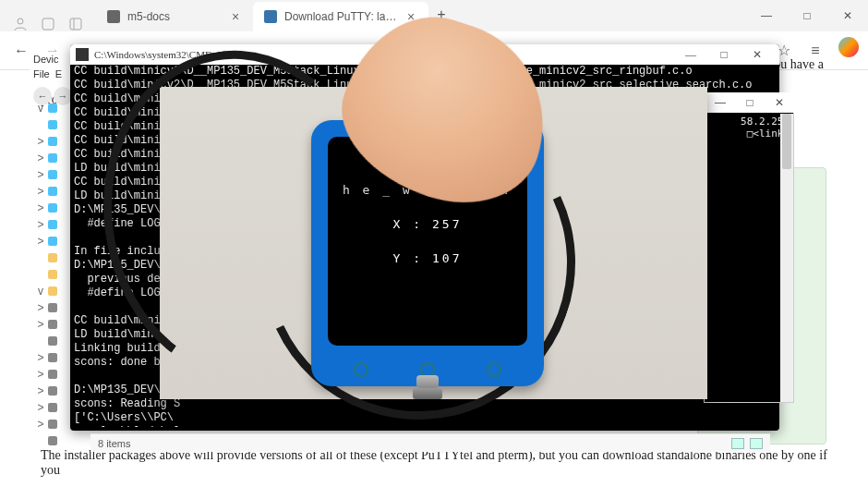 The width and height of the screenshot is (868, 487). What do you see at coordinates (114, 17) in the screenshot?
I see `doc-icon` at bounding box center [114, 17].